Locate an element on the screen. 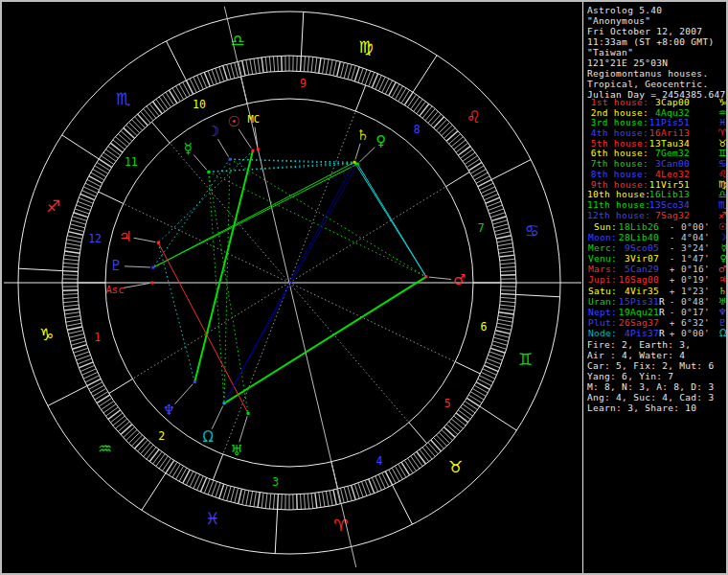  house-number-12: 12 is located at coordinates (95, 239).